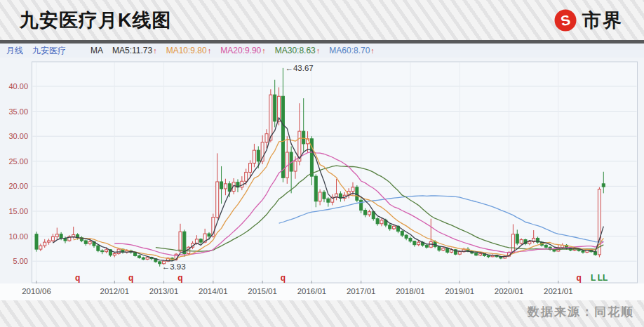 The width and height of the screenshot is (644, 327). What do you see at coordinates (18, 86) in the screenshot?
I see `y-tick-label: 40.00` at bounding box center [18, 86].